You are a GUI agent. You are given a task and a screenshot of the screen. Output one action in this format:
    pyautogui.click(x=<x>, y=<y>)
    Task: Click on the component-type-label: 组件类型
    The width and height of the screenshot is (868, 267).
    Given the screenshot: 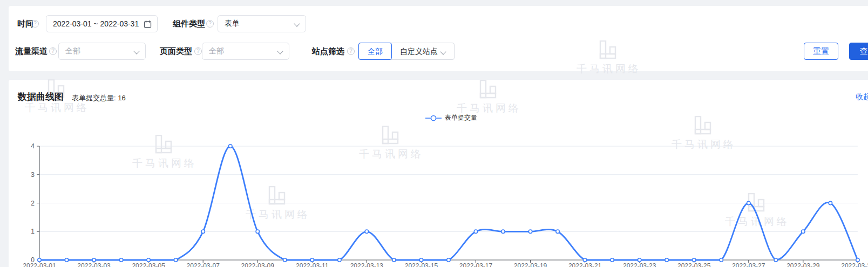 What is the action you would take?
    pyautogui.click(x=189, y=24)
    